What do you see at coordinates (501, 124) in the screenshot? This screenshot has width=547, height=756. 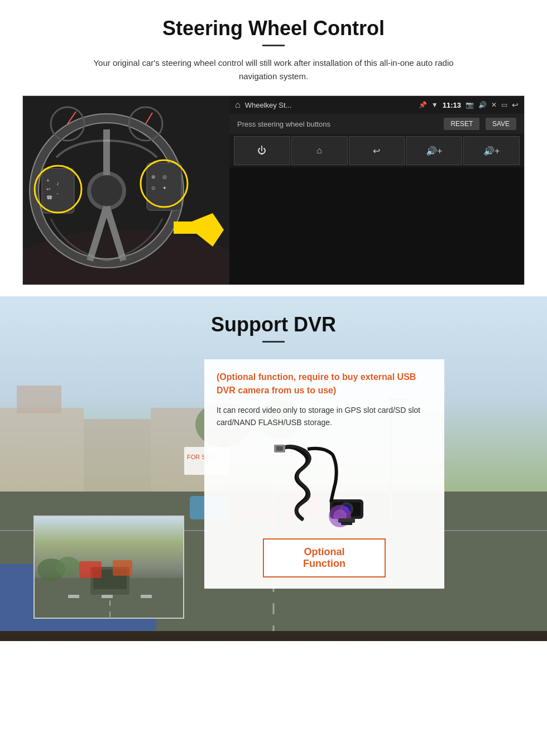 I see `hu-save-button: SAVE` at bounding box center [501, 124].